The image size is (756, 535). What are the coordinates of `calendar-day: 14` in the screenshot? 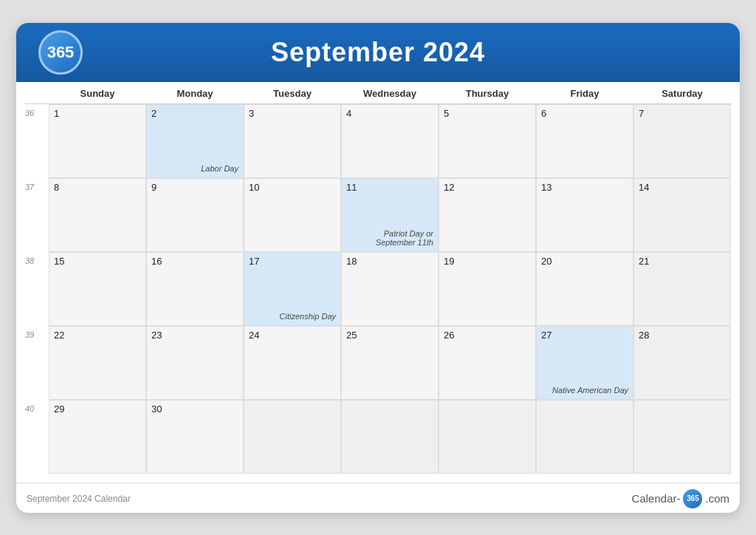 It's located at (682, 215).